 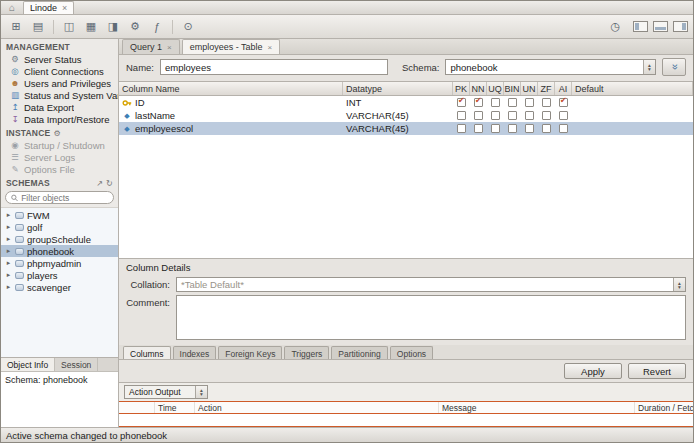 I want to click on tab-session: Session, so click(x=76, y=364).